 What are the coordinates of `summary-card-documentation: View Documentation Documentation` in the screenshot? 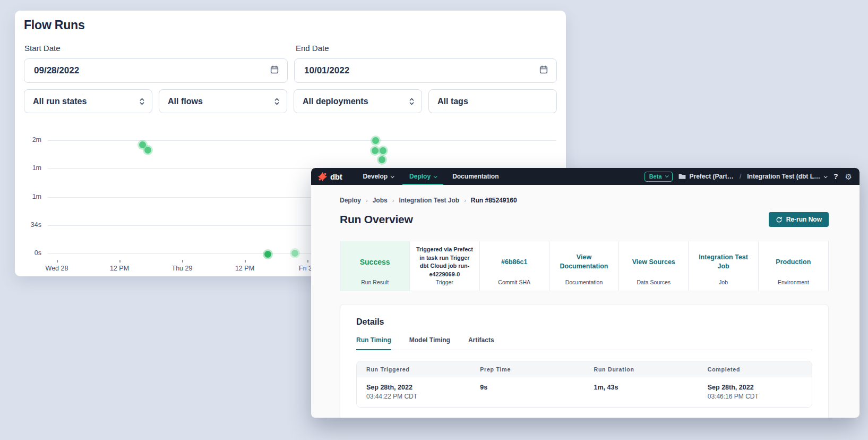 It's located at (584, 266).